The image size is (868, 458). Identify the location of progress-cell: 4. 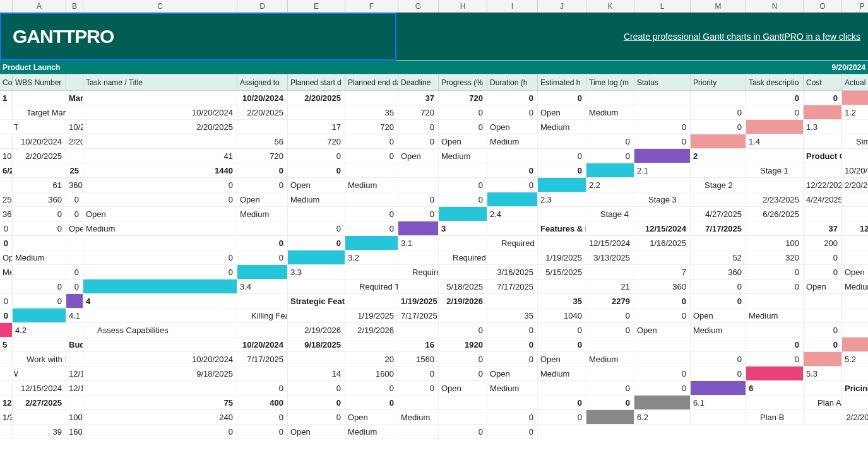
(855, 214).